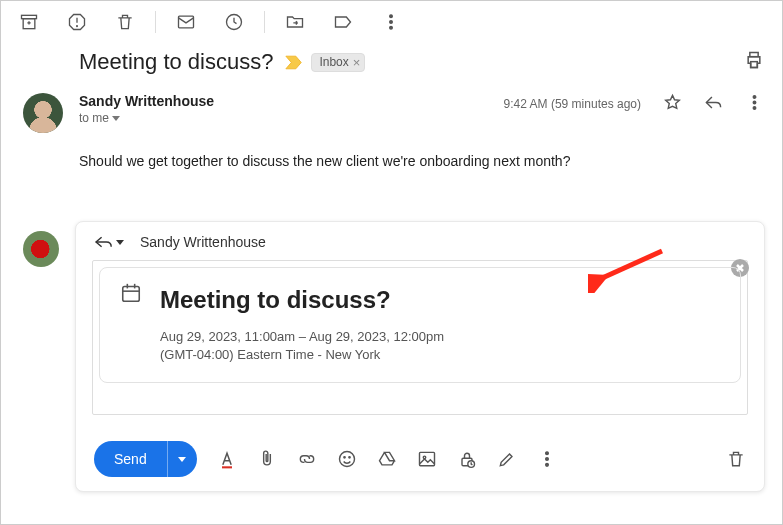 This screenshot has height=525, width=783. What do you see at coordinates (392, 65) in the screenshot?
I see `subject-row: Meeting to discuss? Inbox ×` at bounding box center [392, 65].